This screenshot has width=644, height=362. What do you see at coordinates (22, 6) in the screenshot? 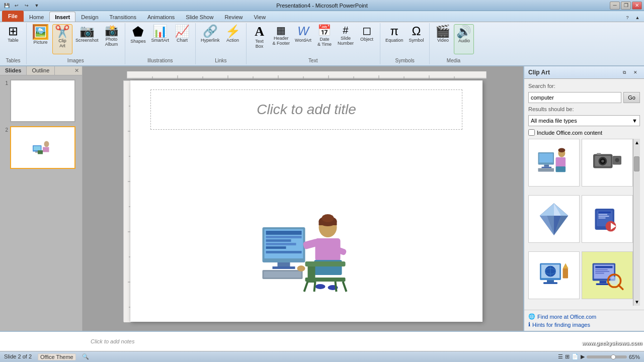
I see `title-bar-left: 💾 ↩ ↪ ▼` at bounding box center [22, 6].